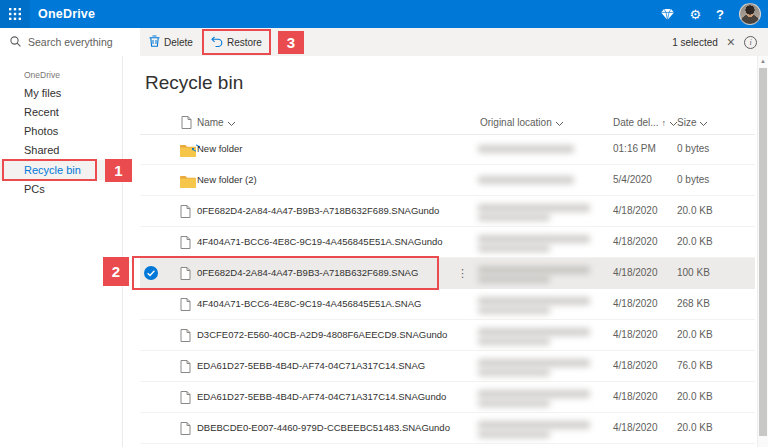  What do you see at coordinates (762, 252) in the screenshot?
I see `scrollbar: ▲` at bounding box center [762, 252].